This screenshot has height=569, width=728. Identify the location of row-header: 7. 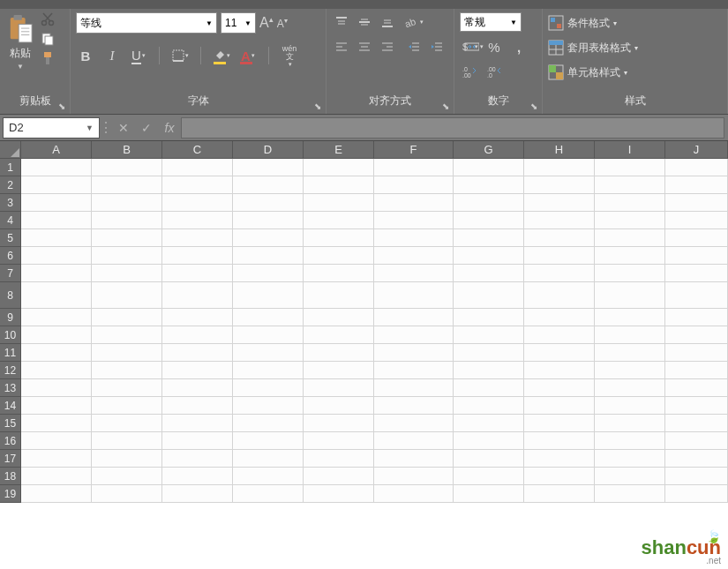
(11, 273).